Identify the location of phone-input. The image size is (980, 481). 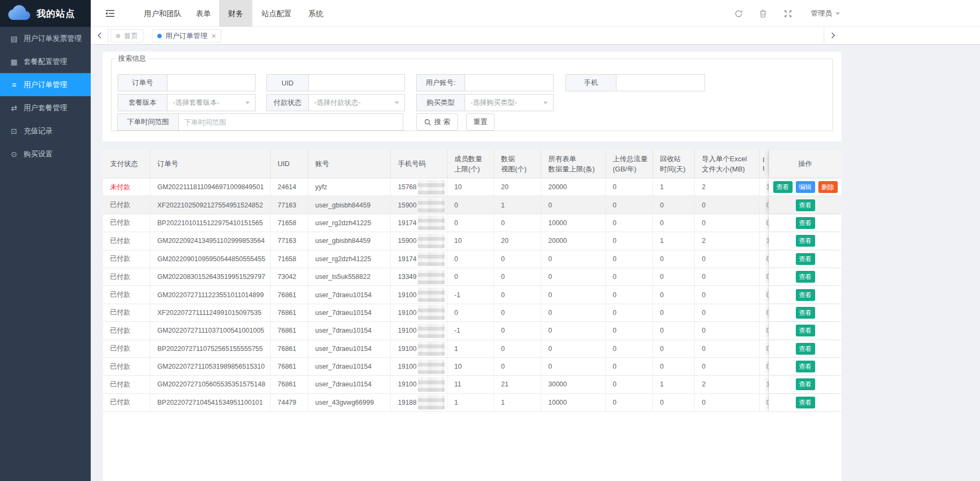
(660, 83).